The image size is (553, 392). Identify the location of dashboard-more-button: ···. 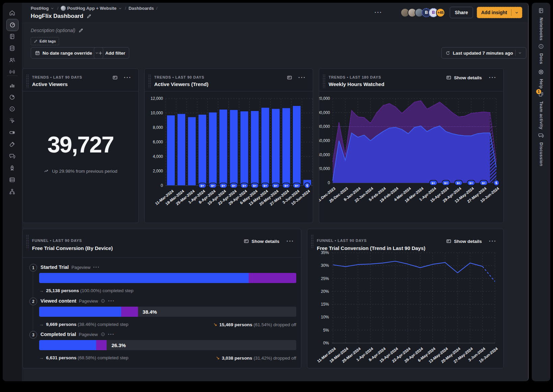
(379, 12).